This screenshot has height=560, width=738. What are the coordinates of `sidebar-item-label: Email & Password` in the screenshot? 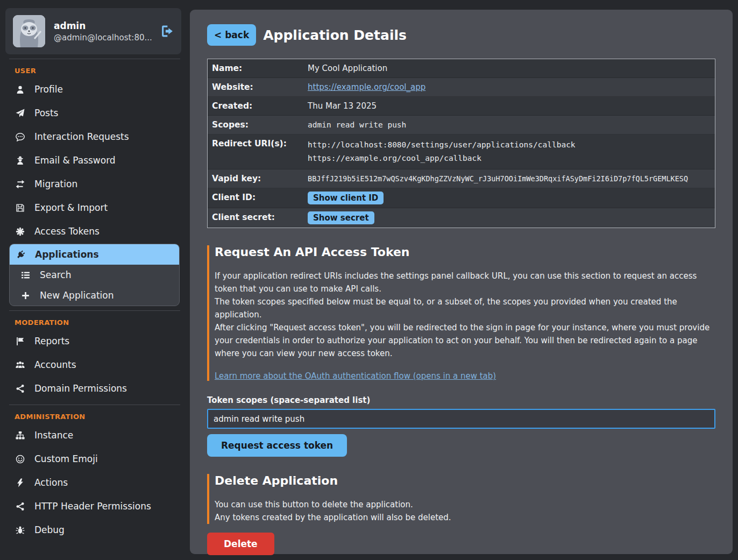 It's located at (75, 160).